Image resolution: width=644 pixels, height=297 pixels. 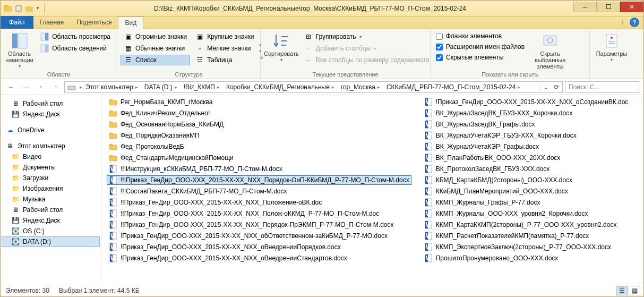 I want to click on list-item: W!!!Приказ_ГенДир_ООО-ХХХ_2015-ХХ-ХХ_NХХ…, so click(x=259, y=180).